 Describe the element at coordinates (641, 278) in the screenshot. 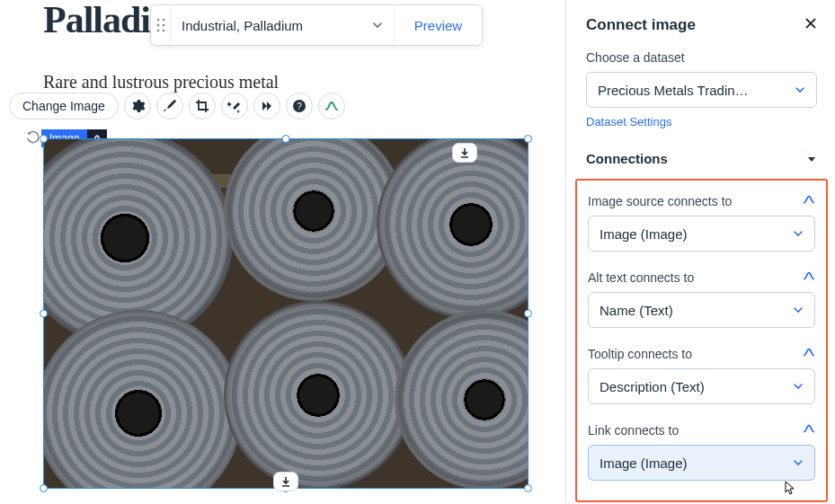

I see `conn-label: Alt text connects to` at that location.